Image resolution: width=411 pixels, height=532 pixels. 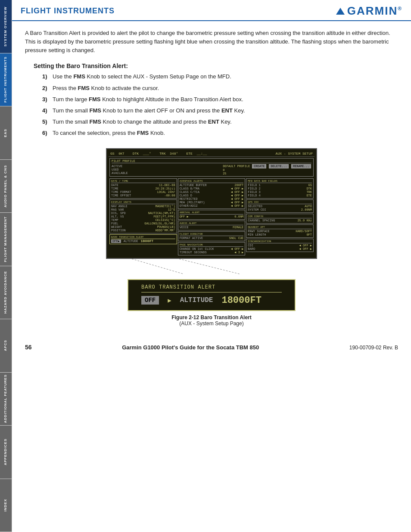 What do you see at coordinates (47, 88) in the screenshot?
I see `step-2-num: 2)` at bounding box center [47, 88].